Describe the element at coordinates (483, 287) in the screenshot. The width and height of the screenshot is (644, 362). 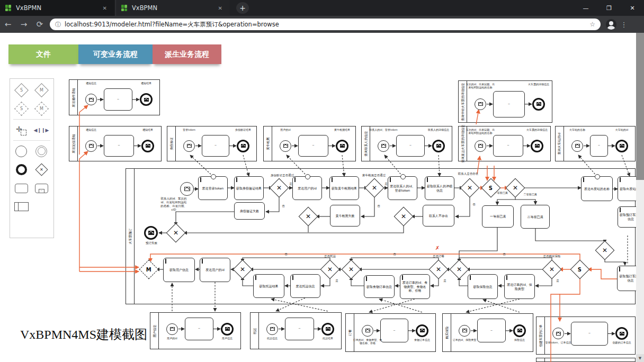
I see `task: 获取保险信息` at that location.